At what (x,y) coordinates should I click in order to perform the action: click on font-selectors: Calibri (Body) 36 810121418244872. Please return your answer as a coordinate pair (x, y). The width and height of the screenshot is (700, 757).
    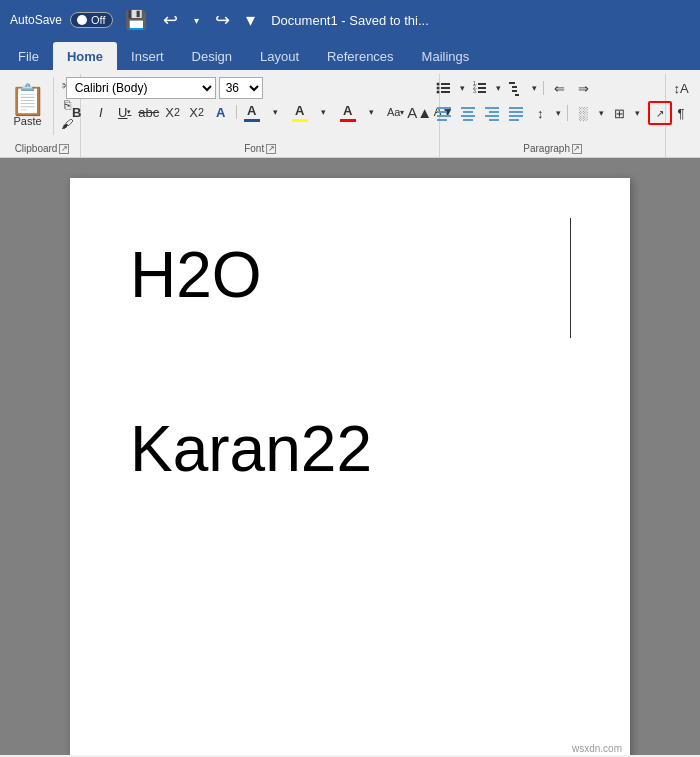
    Looking at the image, I should click on (164, 88).